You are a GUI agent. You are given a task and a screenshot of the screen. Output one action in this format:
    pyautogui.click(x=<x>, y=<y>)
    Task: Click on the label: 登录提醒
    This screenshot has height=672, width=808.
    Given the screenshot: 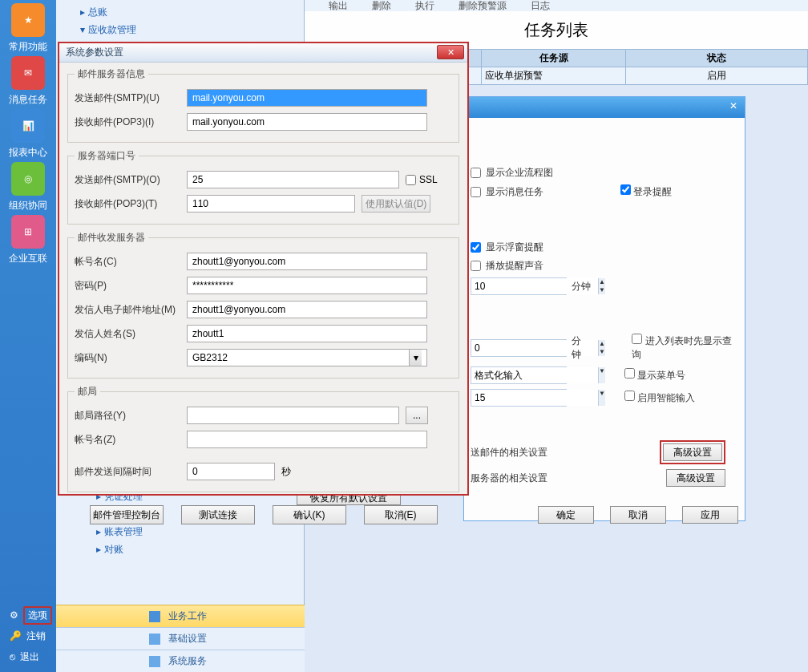 What is the action you would take?
    pyautogui.click(x=652, y=192)
    